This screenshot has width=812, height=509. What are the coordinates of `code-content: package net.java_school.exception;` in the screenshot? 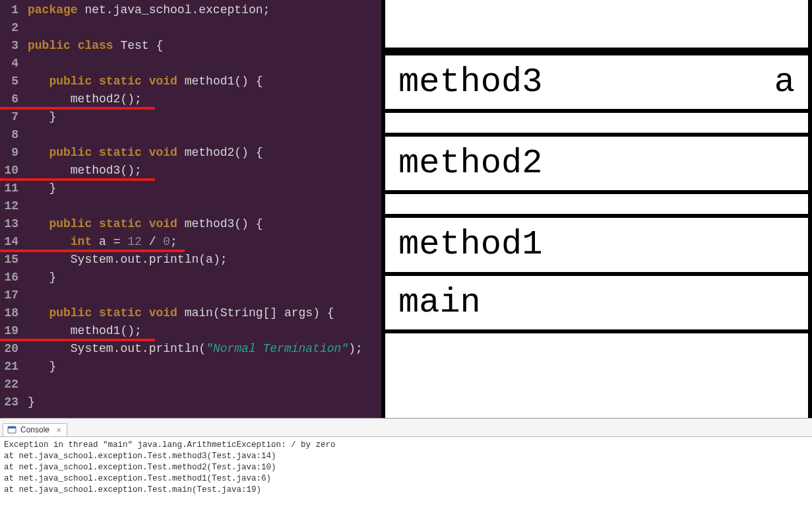 It's located at (202, 11).